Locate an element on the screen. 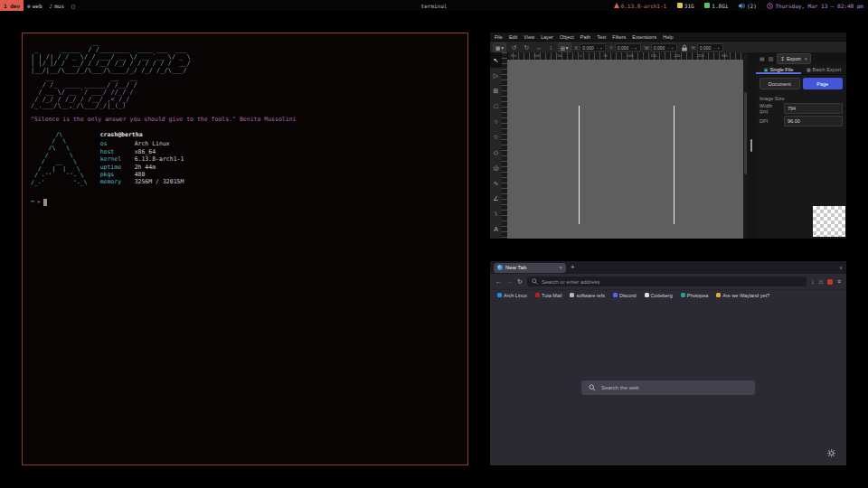  forward-button: → is located at coordinates (510, 282).